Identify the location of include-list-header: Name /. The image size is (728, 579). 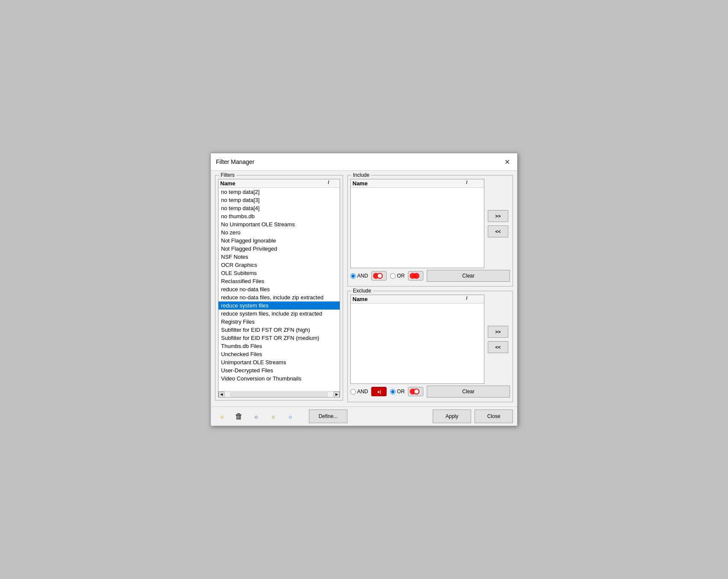
(417, 184).